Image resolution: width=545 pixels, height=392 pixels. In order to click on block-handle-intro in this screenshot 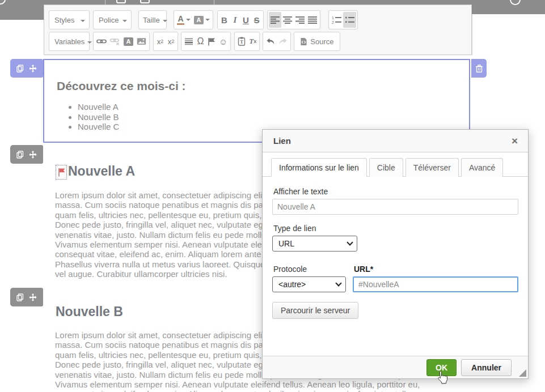, I will do `click(27, 68)`.